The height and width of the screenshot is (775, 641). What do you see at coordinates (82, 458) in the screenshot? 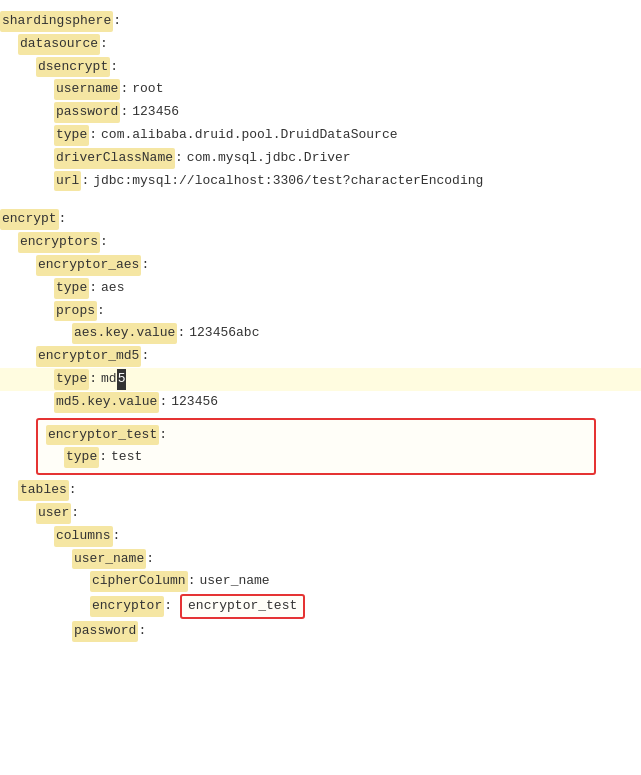
I see `key-type-test: type` at bounding box center [82, 458].